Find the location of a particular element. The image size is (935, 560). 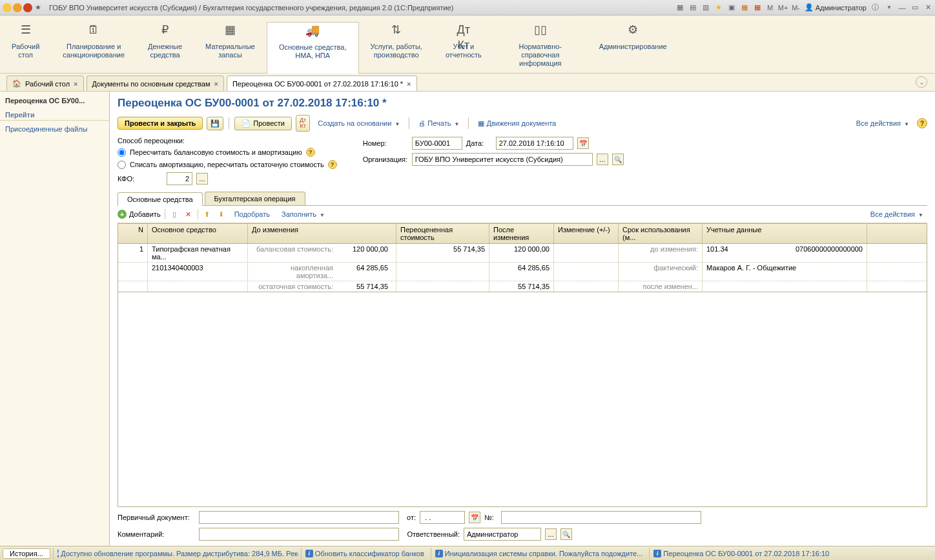

back-button is located at coordinates (17, 8).